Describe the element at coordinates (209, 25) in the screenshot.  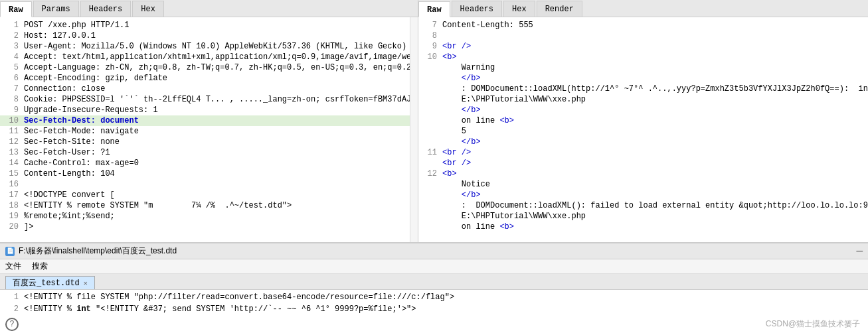
I see `table-row: 1 POST /xxe.php HTTP/1.1` at that location.